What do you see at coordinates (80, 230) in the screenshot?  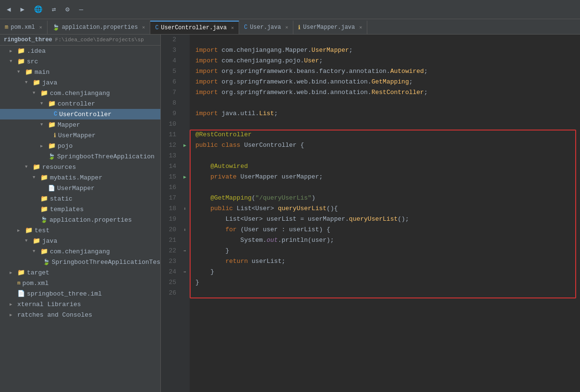 I see `sidebar-item-test: ▶ 📁 test` at bounding box center [80, 230].